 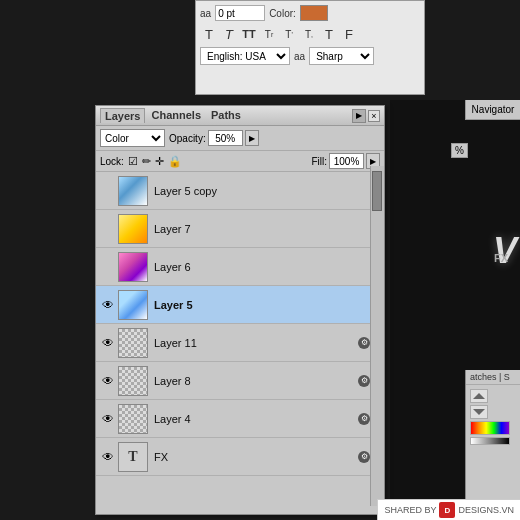 I want to click on panel-scrollbar, so click(x=377, y=336).